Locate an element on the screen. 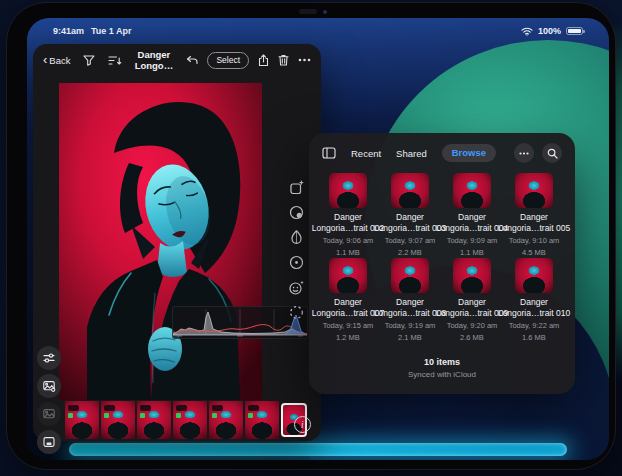 Image resolution: width=622 pixels, height=476 pixels. sidebar-toggle-icon is located at coordinates (329, 153).